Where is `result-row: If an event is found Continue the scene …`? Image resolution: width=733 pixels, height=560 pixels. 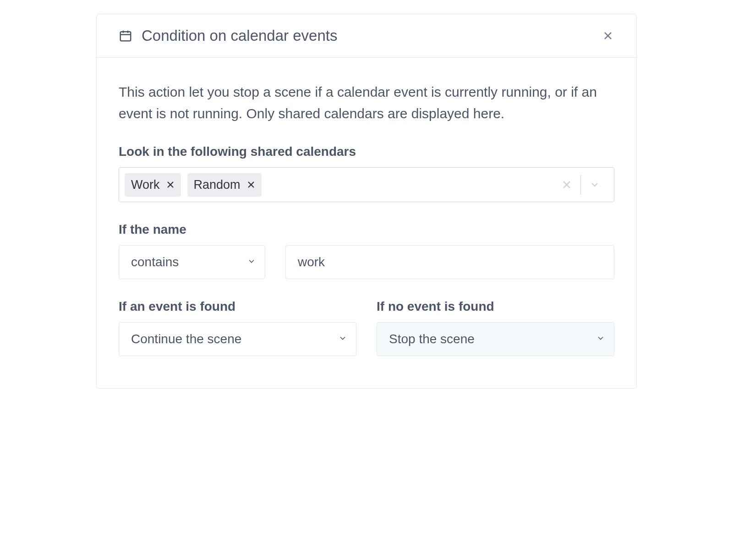
result-row: If an event is found Continue the scene … is located at coordinates (366, 328).